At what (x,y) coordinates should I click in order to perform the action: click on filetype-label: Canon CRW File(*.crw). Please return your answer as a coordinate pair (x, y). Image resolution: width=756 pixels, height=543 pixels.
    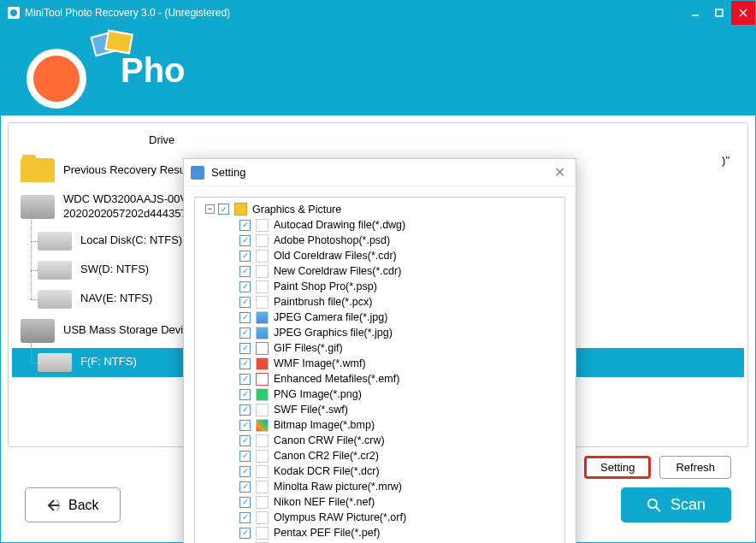
    Looking at the image, I should click on (329, 440).